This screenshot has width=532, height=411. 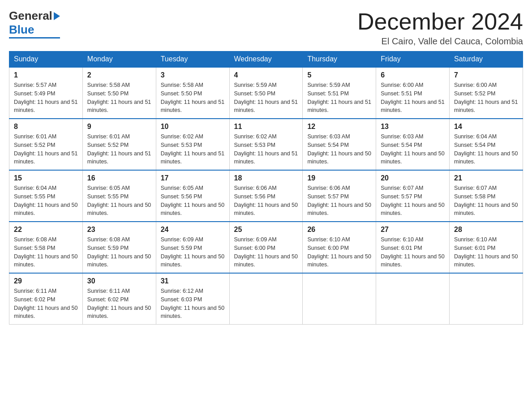 What do you see at coordinates (266, 93) in the screenshot?
I see `calendar-week-row: 1 Sunrise: 5:57 AM Sunset: 5:49 PM Dayli…` at bounding box center [266, 93].